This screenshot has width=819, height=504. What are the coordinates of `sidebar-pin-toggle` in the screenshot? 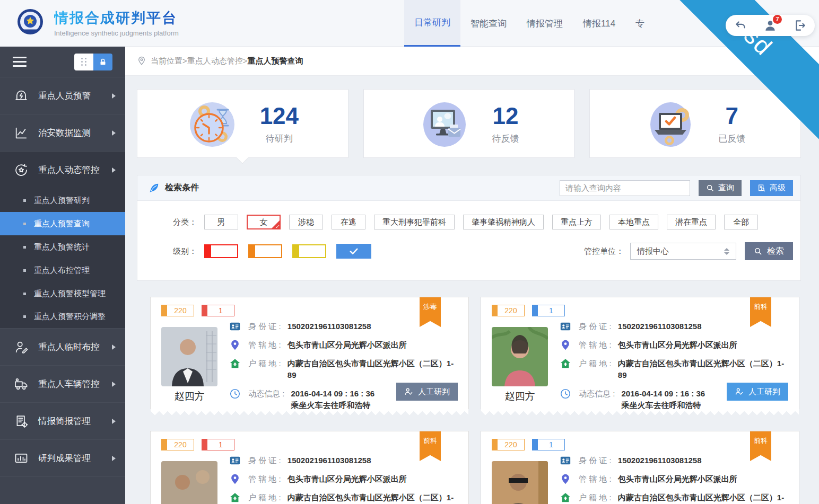 It's located at (93, 62).